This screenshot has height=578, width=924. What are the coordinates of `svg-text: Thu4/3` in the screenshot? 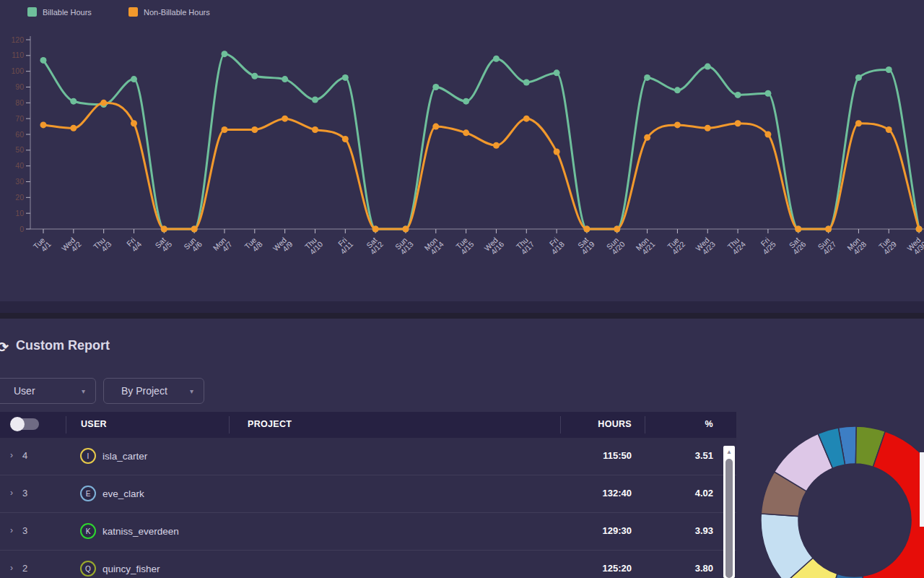 It's located at (103, 245).